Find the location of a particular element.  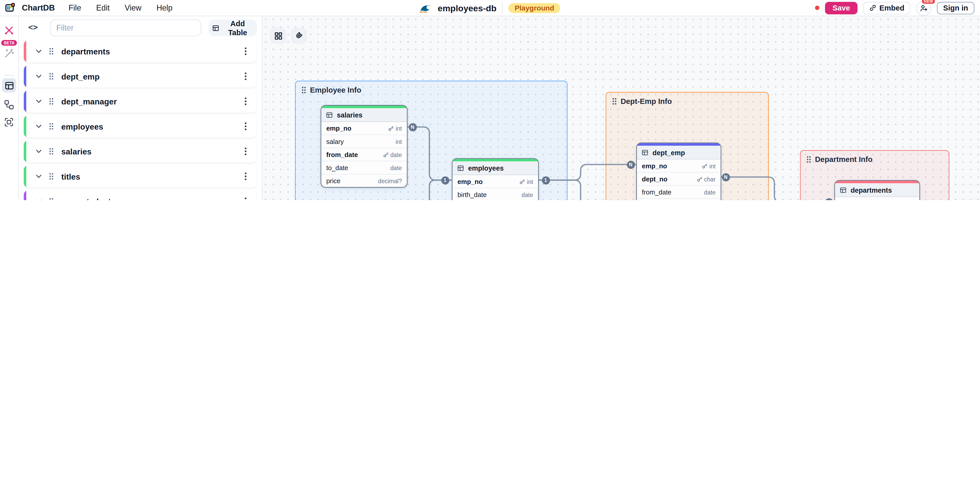

grid-toggle-button is located at coordinates (278, 36).